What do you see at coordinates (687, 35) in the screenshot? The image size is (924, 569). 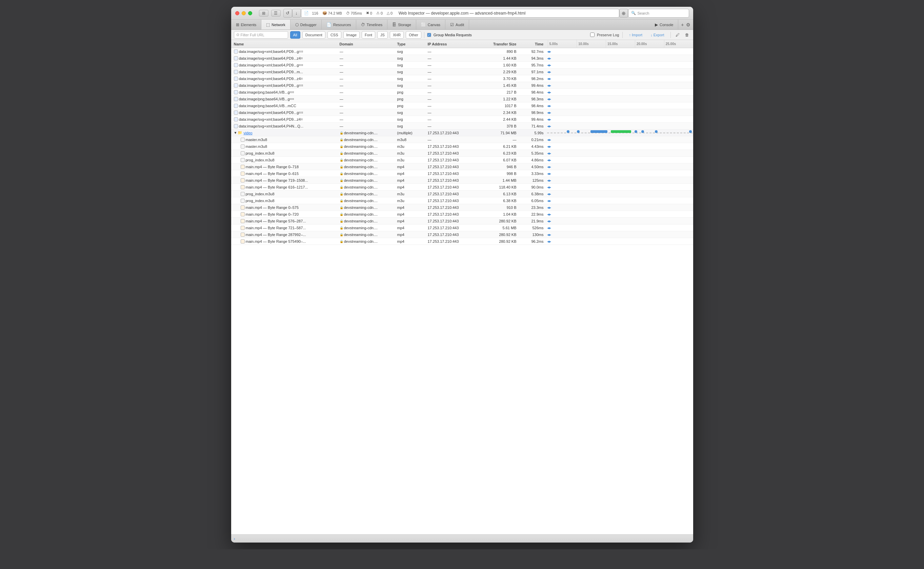 I see `clear-button: 🗑` at bounding box center [687, 35].